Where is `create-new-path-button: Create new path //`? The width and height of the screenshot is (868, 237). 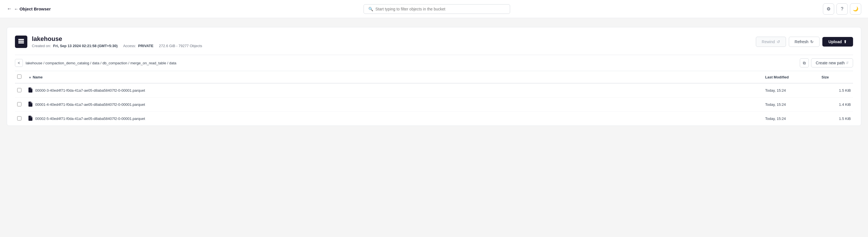
create-new-path-button: Create new path // is located at coordinates (832, 63).